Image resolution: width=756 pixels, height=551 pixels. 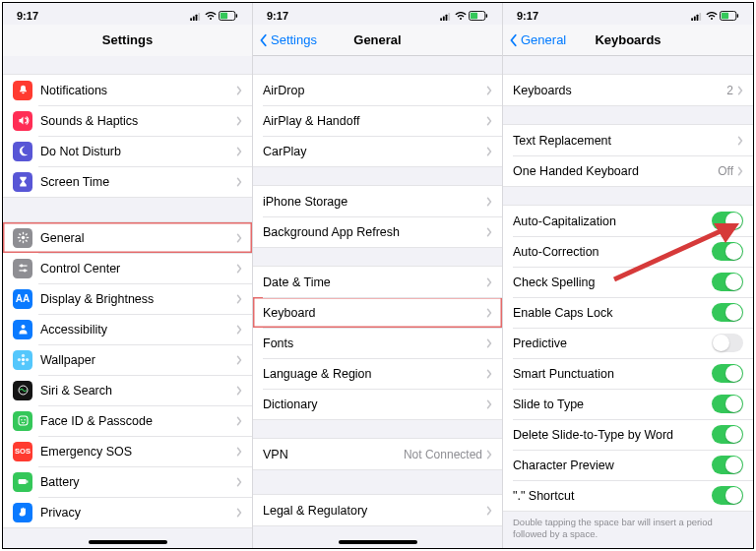 I want to click on face-icon, so click(x=23, y=421).